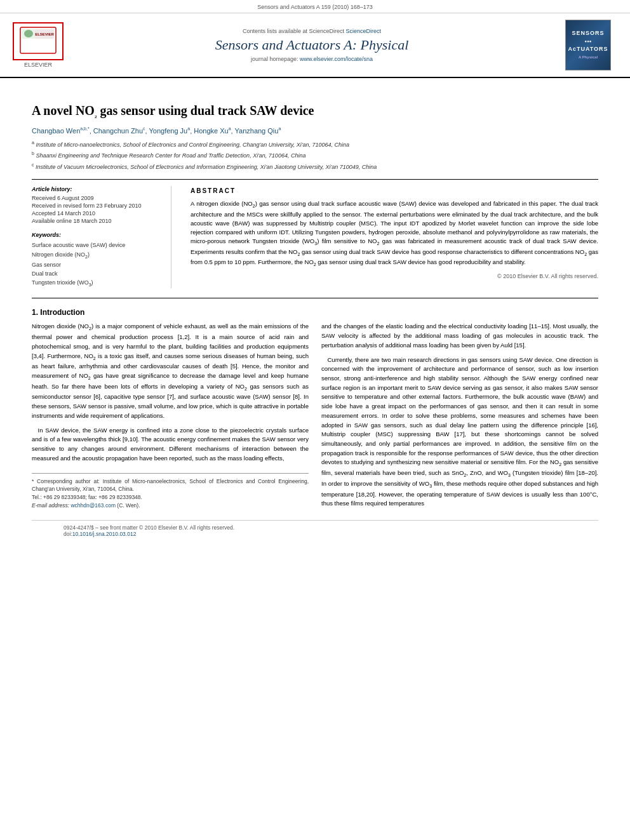 The width and height of the screenshot is (630, 840). I want to click on svg-text: ELSEVIER, so click(44, 34).